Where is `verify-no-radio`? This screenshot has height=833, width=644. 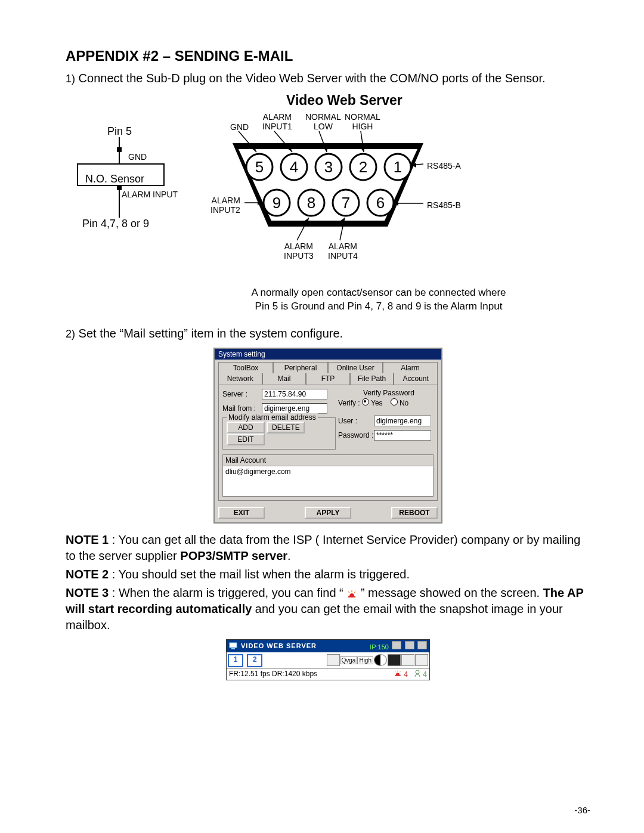 verify-no-radio is located at coordinates (394, 402).